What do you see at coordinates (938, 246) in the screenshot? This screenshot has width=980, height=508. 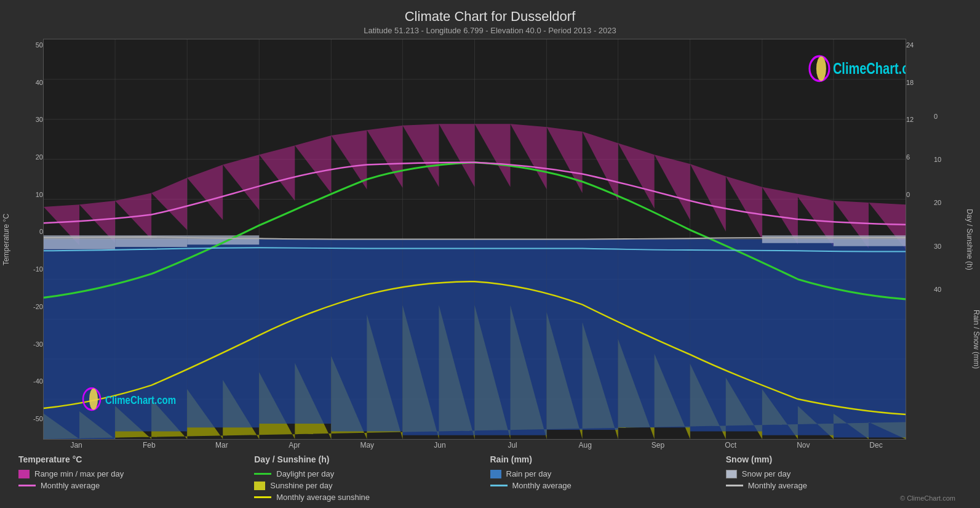 I see `y-tick-r2-30: 30` at bounding box center [938, 246].